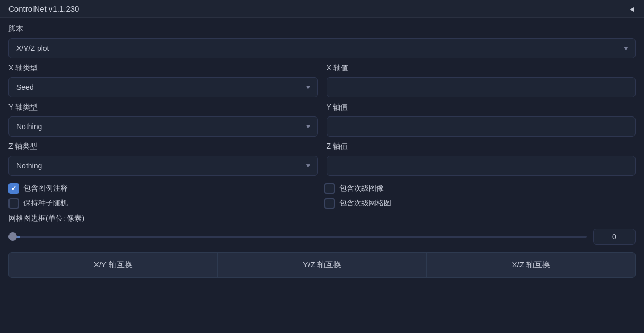 The height and width of the screenshot is (333, 644). I want to click on z-axis-type-label: Z 轴类型, so click(163, 147).